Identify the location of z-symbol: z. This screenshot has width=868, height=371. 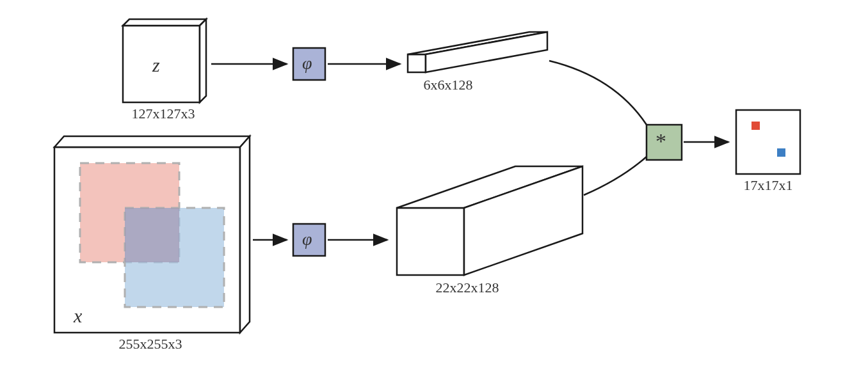
(156, 65).